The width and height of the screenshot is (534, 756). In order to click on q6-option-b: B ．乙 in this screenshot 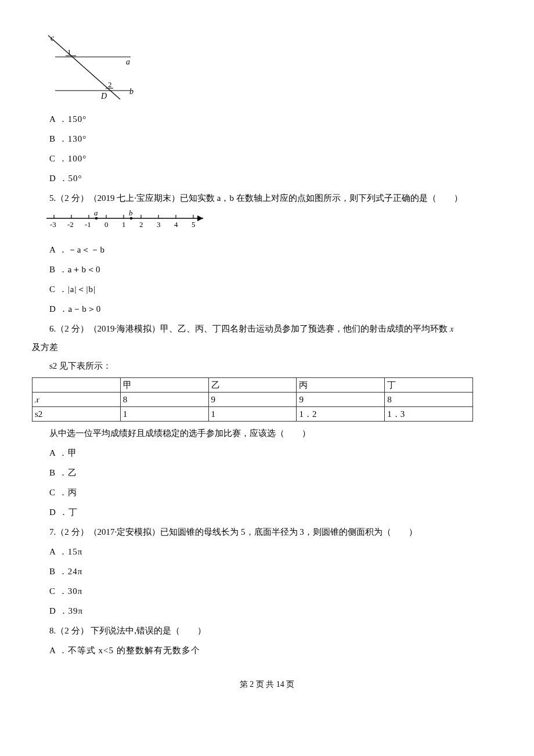, I will do `click(267, 473)`.